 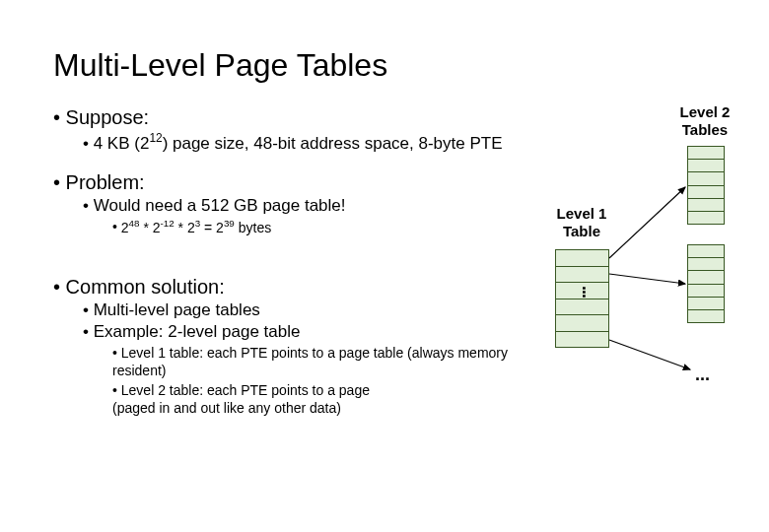 I want to click on level2-tables-label: Level 2Tables, so click(x=705, y=121).